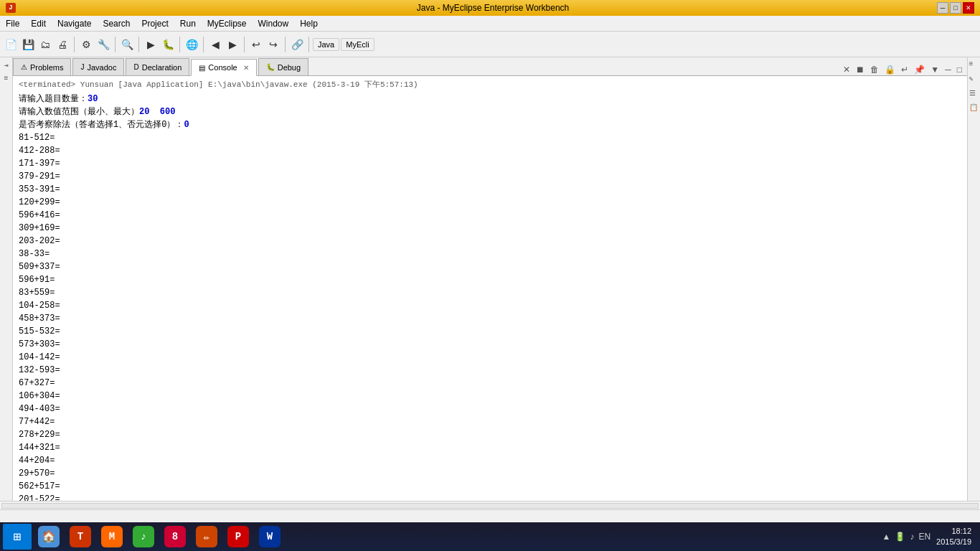 This screenshot has width=980, height=551. I want to click on taskbar-right: ▲ 🔋 ♪ EN 18:12 2015/3/19, so click(930, 537).